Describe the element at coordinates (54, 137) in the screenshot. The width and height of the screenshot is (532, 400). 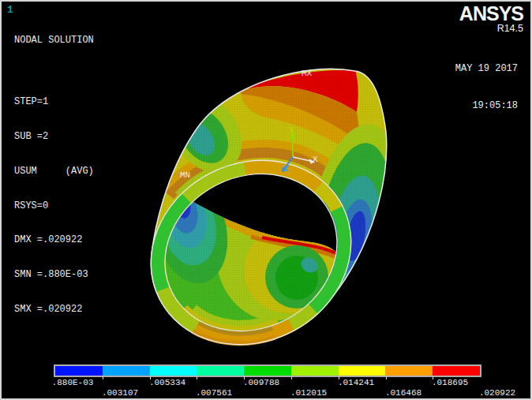
I see `info-line: SUB =2` at that location.